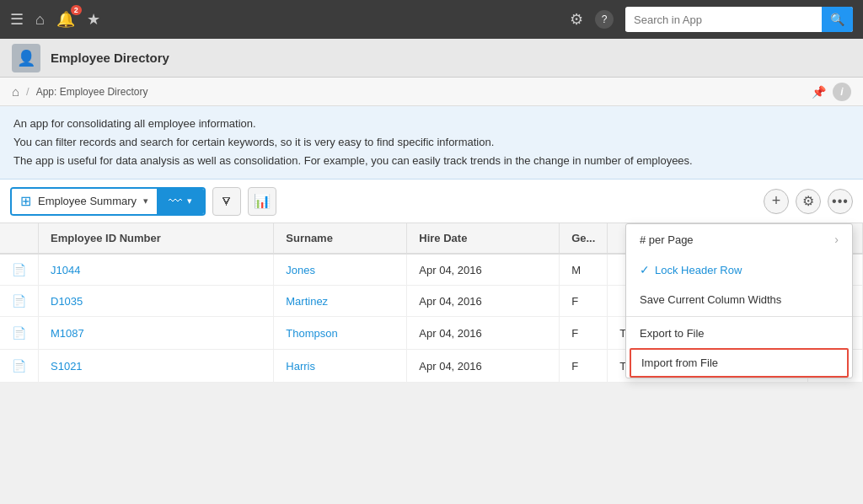 Image resolution: width=863 pixels, height=504 pixels. Describe the element at coordinates (739, 300) in the screenshot. I see `menu-item-save-columns: Save Current Column Widths` at that location.